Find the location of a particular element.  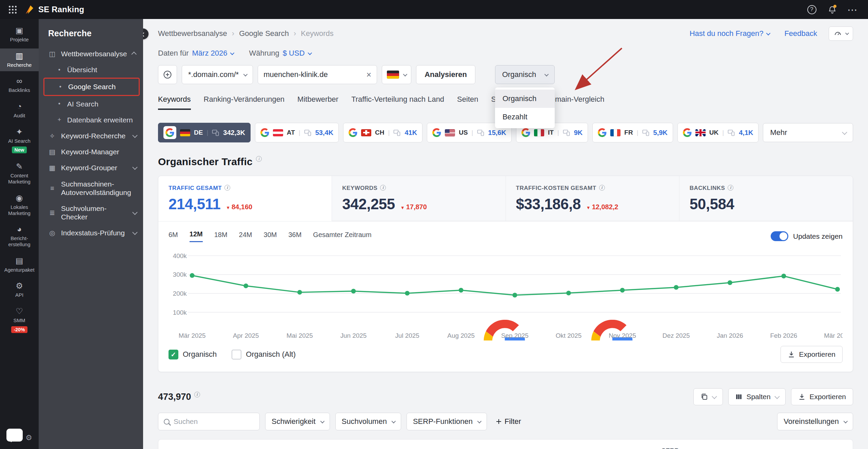

more-countries-select: Mehr is located at coordinates (808, 133).